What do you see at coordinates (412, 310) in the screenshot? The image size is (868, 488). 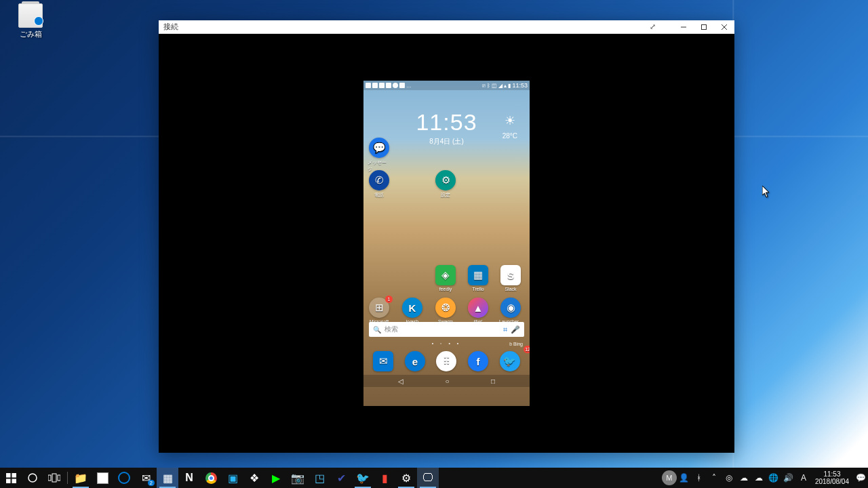 I see `app-kyash: K kyash` at bounding box center [412, 310].